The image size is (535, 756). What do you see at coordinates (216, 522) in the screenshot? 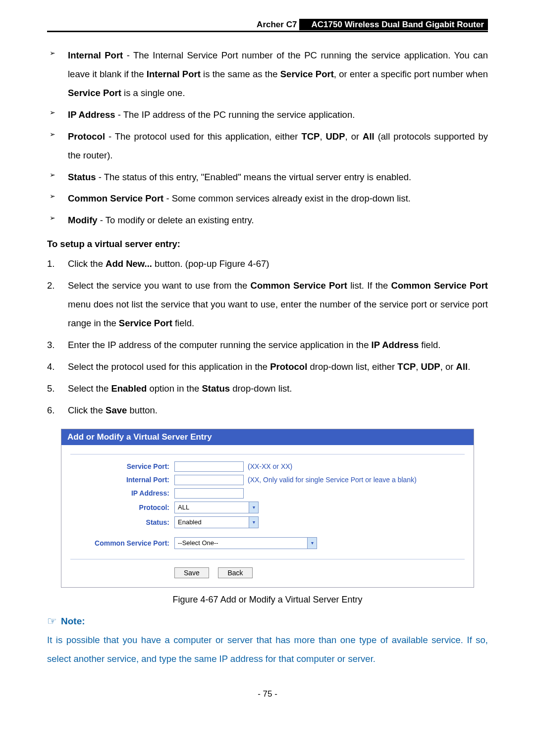
I see `status-select: Enabled ▾` at bounding box center [216, 522].